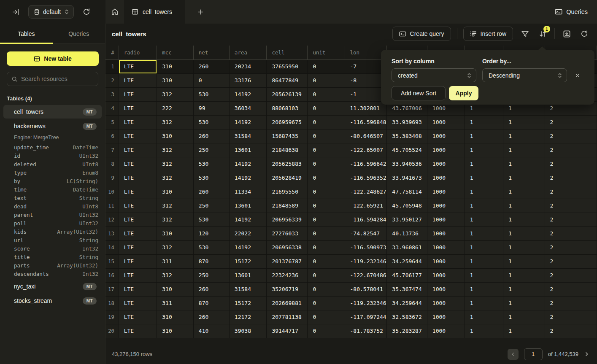  What do you see at coordinates (407, 247) in the screenshot?
I see `table-cell: 33.960861` at bounding box center [407, 247].